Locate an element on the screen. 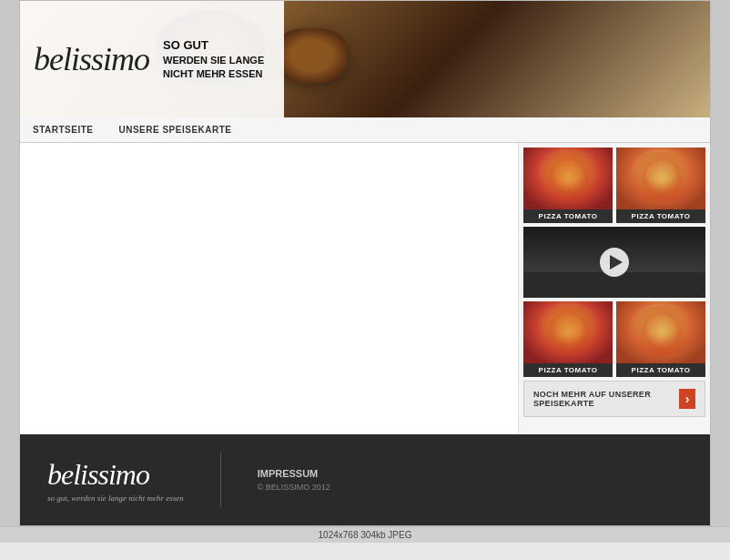 Image resolution: width=730 pixels, height=560 pixels. bottom-status-bar: 1024x768 304kb JPEG is located at coordinates (365, 535).